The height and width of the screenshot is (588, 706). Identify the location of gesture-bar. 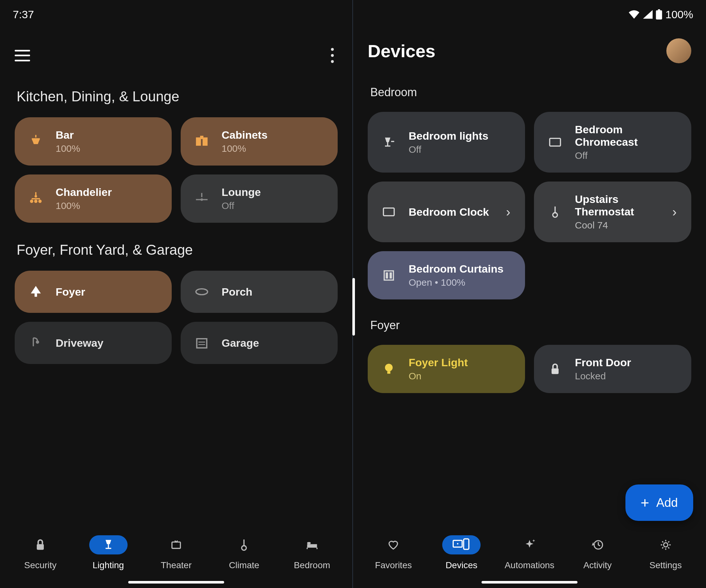
(176, 582).